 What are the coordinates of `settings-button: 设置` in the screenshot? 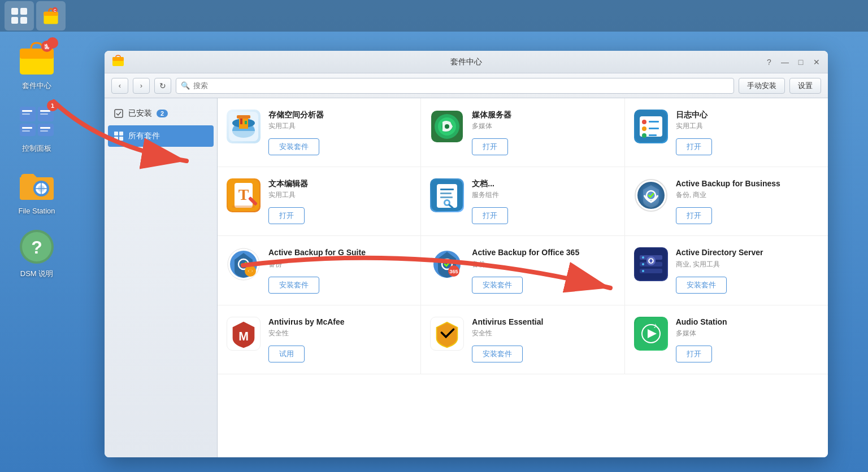 It's located at (805, 86).